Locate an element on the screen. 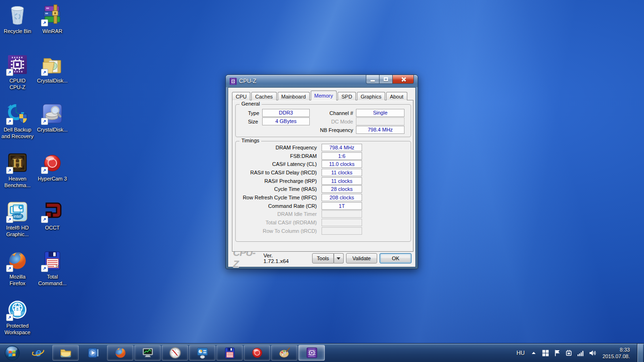 This screenshot has width=644, height=362. general-legend: General is located at coordinates (251, 104).